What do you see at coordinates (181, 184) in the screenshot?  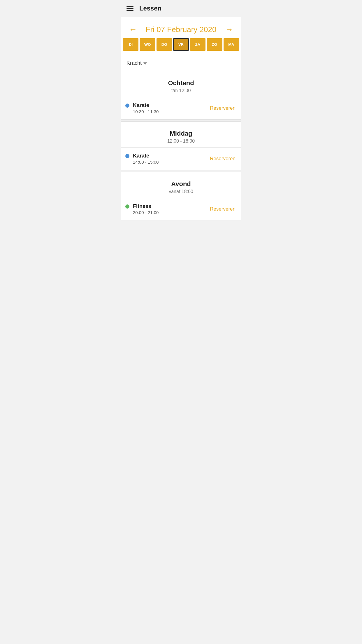 I see `avond-title: Avond` at bounding box center [181, 184].